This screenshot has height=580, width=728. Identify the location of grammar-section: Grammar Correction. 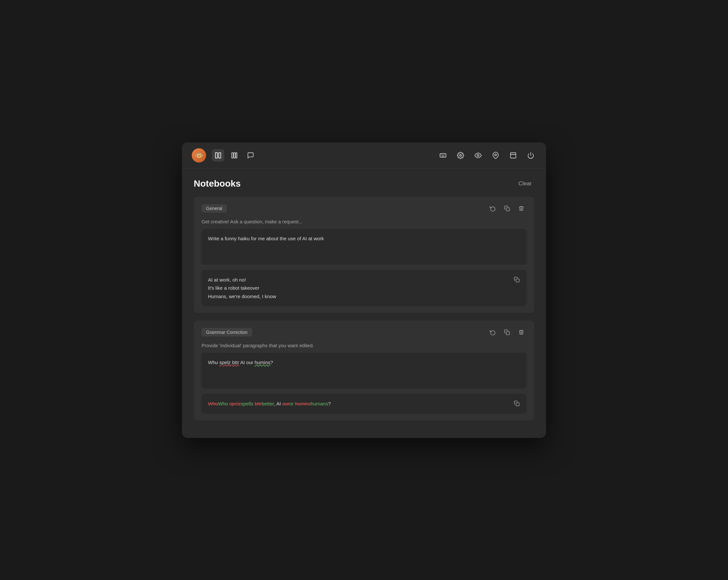
(364, 370).